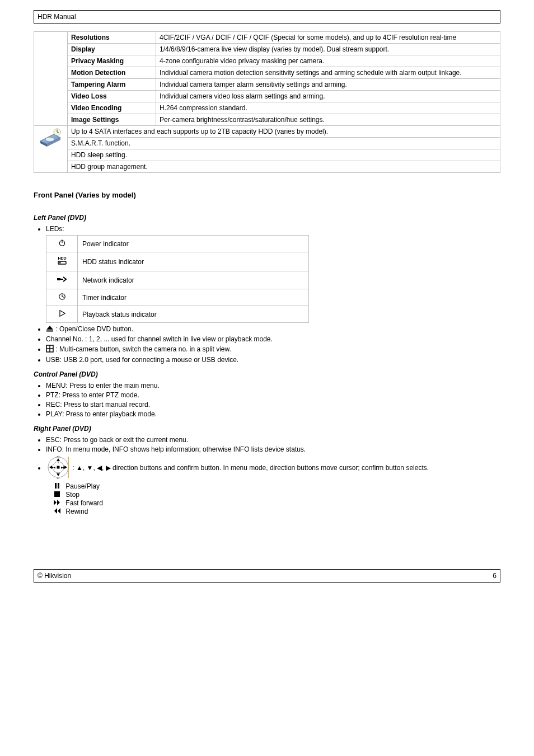 This screenshot has width=534, height=756. I want to click on page-header: HDR Manual, so click(267, 17).